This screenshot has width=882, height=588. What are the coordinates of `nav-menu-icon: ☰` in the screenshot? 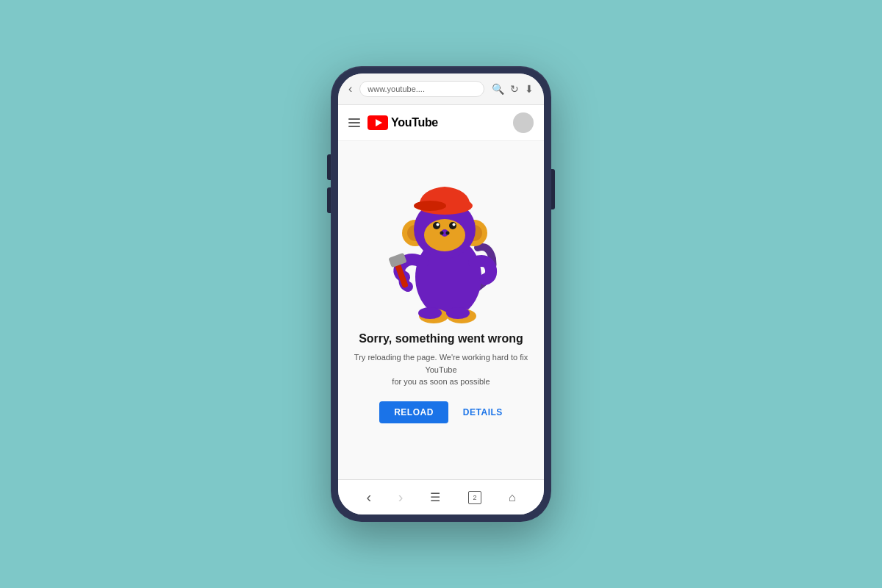 It's located at (435, 497).